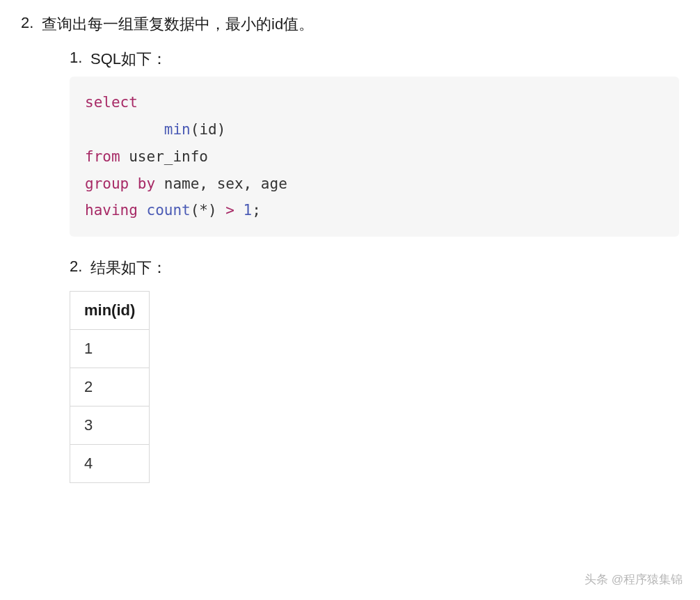 The width and height of the screenshot is (700, 600). I want to click on watermark: 头条 @程序猿集锦, so click(633, 579).